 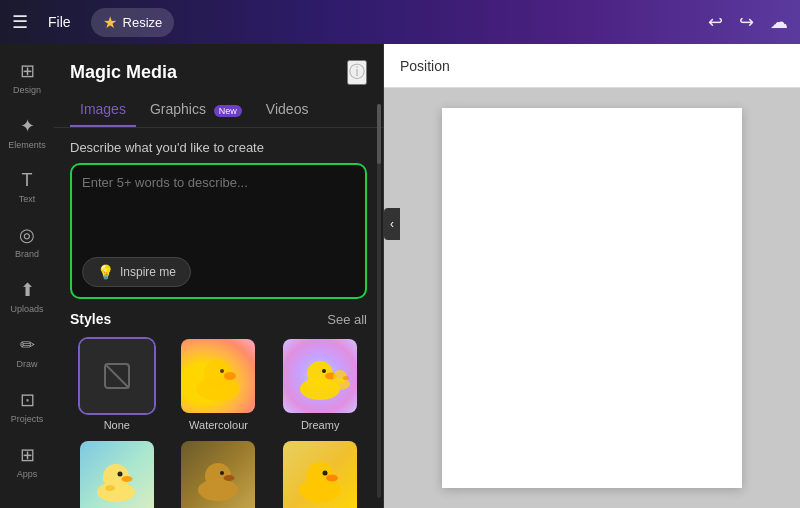 What do you see at coordinates (110, 22) in the screenshot?
I see `resize-star-icon: ★` at bounding box center [110, 22].